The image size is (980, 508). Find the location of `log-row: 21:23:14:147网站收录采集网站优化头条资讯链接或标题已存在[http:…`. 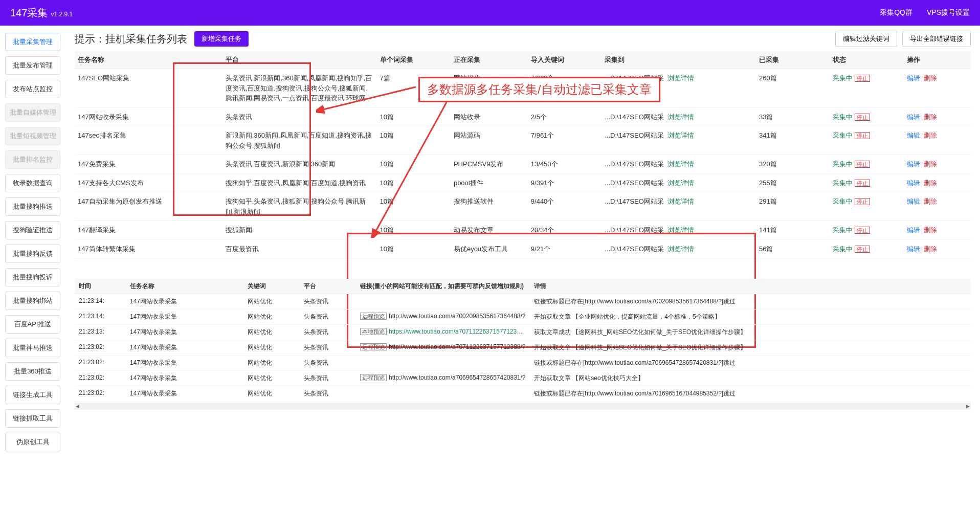

log-row: 21:23:14:147网站收录采集网站优化头条资讯链接或标题已存在[http:… is located at coordinates (523, 302).